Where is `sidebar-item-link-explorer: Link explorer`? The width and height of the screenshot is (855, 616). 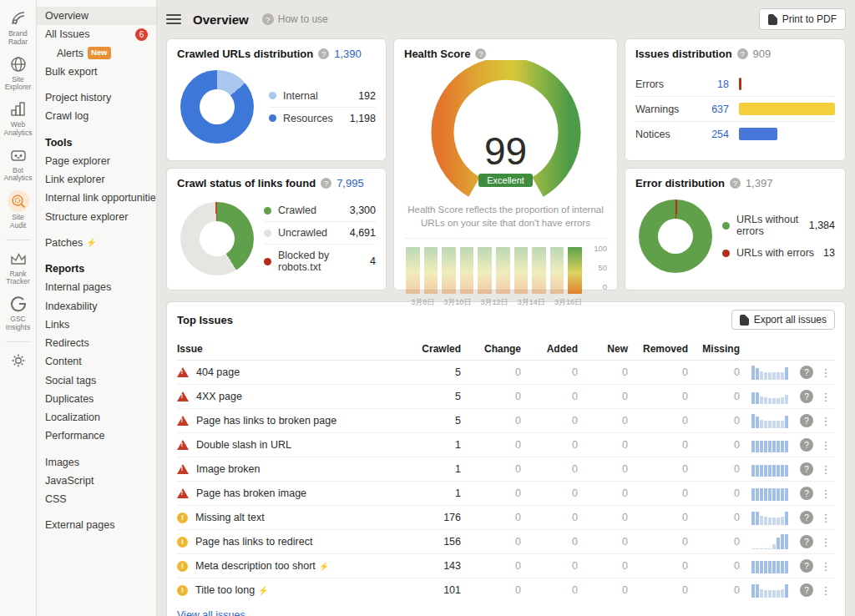 sidebar-item-link-explorer: Link explorer is located at coordinates (97, 179).